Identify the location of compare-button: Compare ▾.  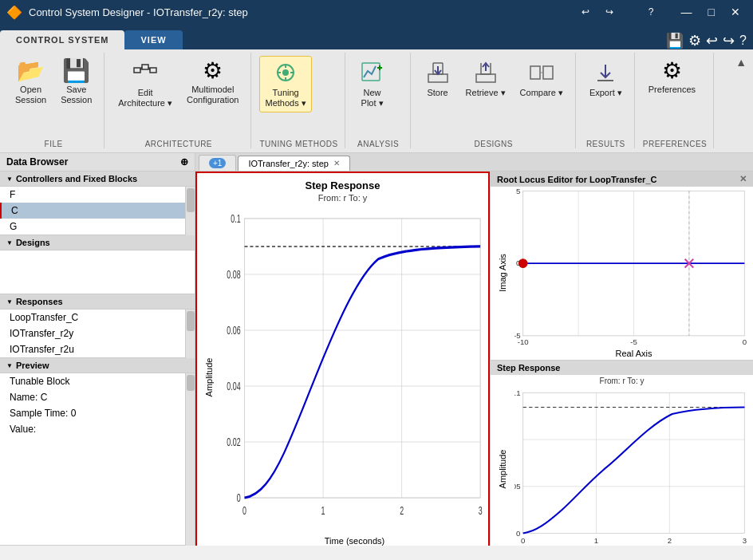
(542, 79).